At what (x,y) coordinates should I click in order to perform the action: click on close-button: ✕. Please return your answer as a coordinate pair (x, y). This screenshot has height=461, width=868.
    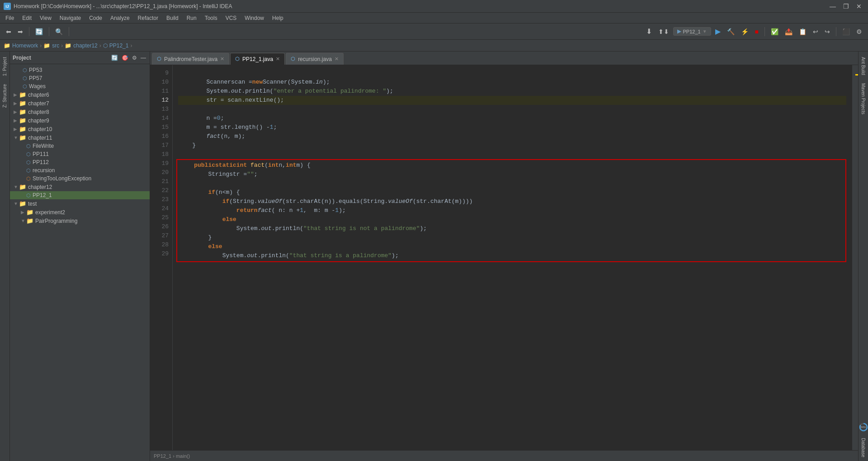
    Looking at the image, I should click on (859, 6).